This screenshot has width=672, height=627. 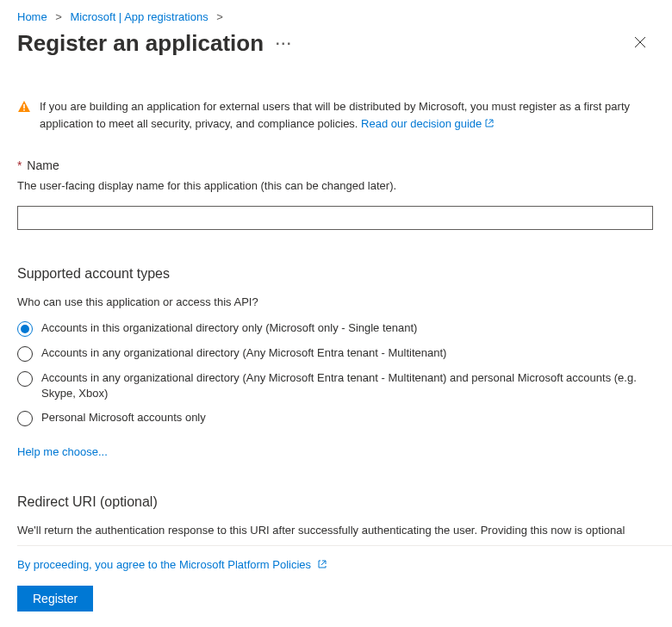 I want to click on required-asterisk: *, so click(x=19, y=165).